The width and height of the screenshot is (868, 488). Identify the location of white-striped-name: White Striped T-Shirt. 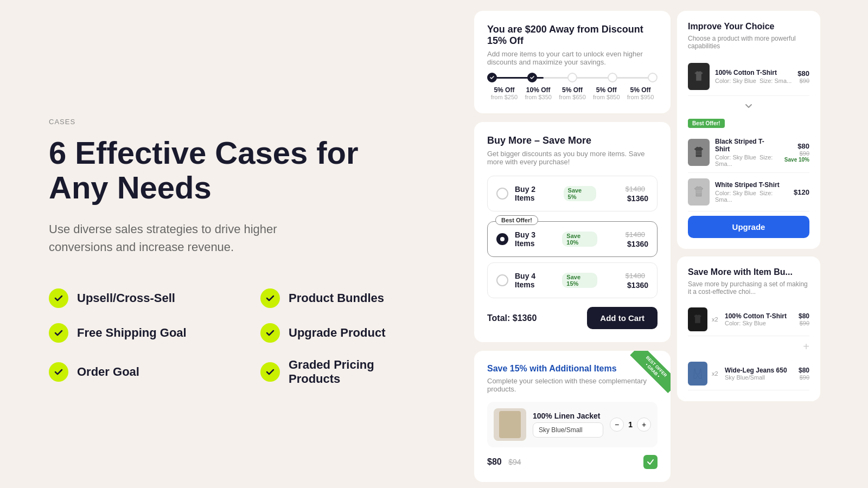
(752, 185).